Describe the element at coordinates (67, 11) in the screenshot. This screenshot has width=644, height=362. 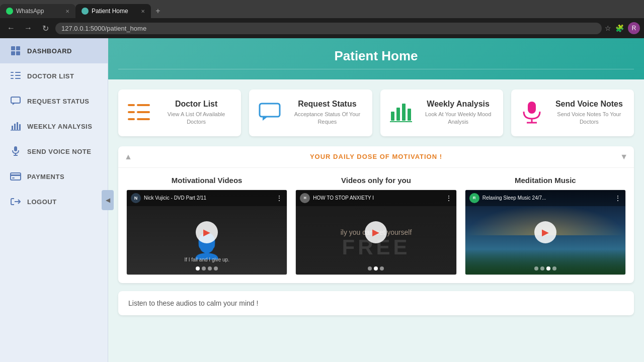
I see `tab-whatsapp-close: ✕` at that location.